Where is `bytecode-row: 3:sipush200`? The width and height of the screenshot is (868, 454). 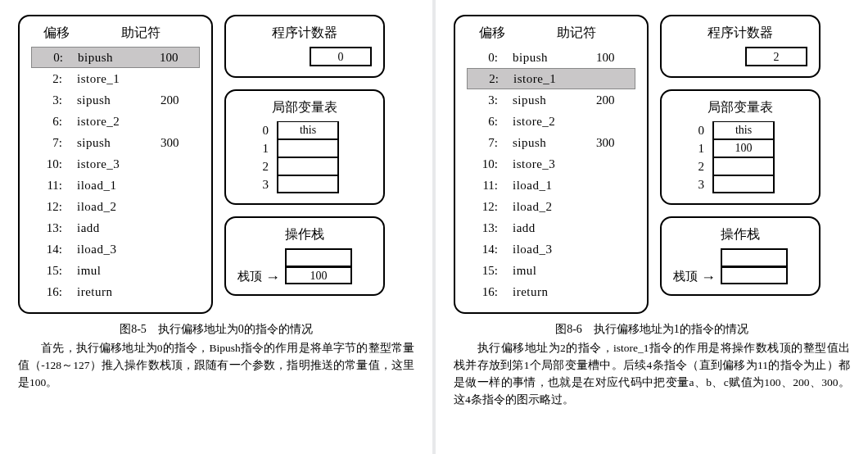 bytecode-row: 3:sipush200 is located at coordinates (551, 100).